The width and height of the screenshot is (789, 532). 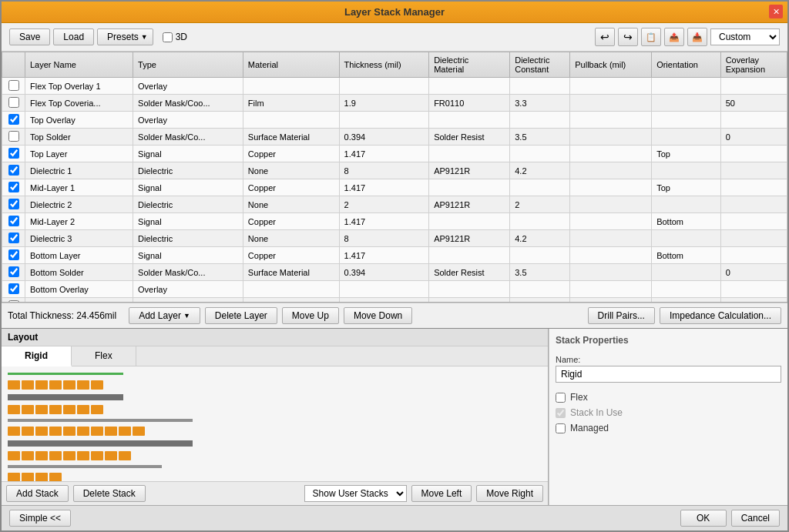 What do you see at coordinates (394, 256) in the screenshot?
I see `table-row: Bottom Layer Signal Copper 1.417 Bottom` at bounding box center [394, 256].